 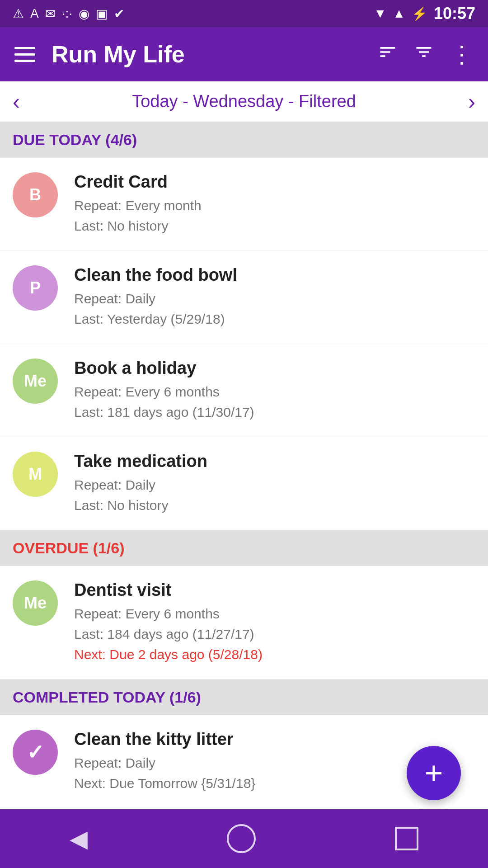 I want to click on task-repeat: Repeat: Every month, so click(x=275, y=205).